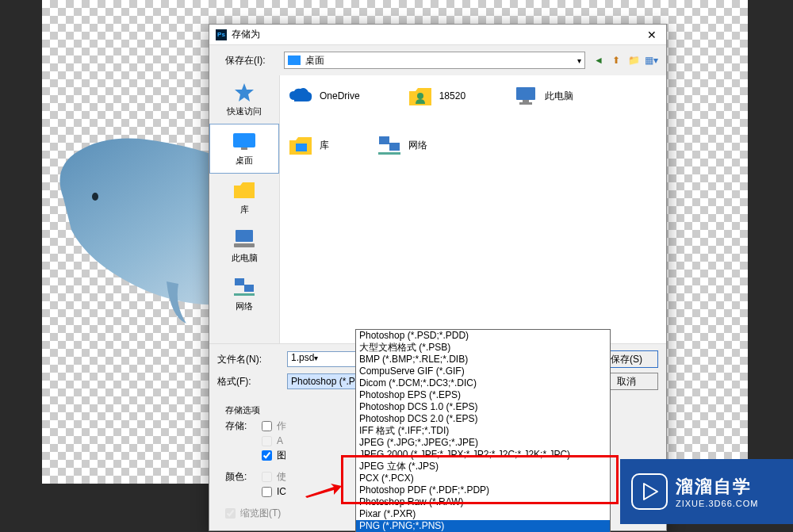 Image resolution: width=793 pixels, height=532 pixels. Describe the element at coordinates (483, 479) in the screenshot. I see `format-option: PCX (*.PCX)` at that location.